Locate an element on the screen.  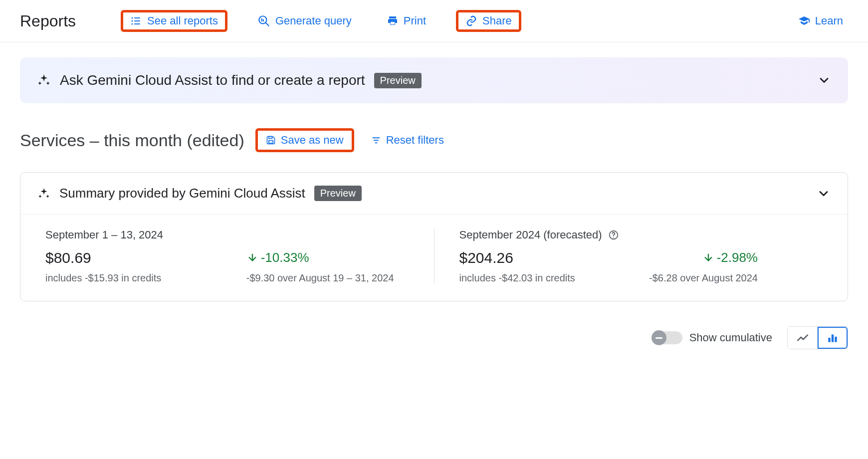
generate-query-label: Generate query is located at coordinates (313, 21).